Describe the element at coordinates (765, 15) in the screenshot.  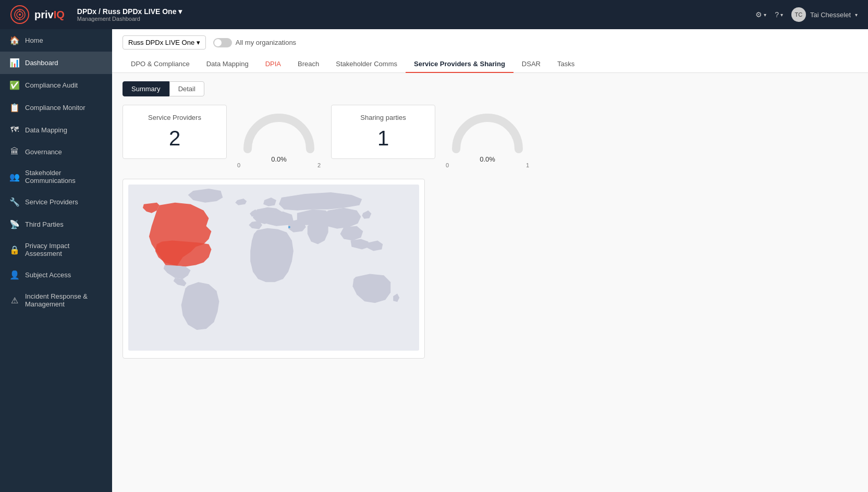
I see `gear-dropdown-arrow: ▾` at that location.